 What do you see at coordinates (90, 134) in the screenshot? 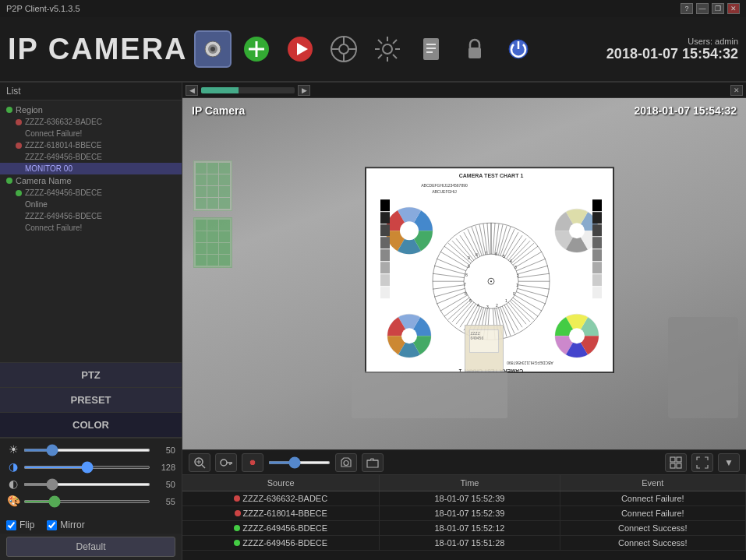
I see `tree-item-0a: Connect Failure!` at bounding box center [90, 134].